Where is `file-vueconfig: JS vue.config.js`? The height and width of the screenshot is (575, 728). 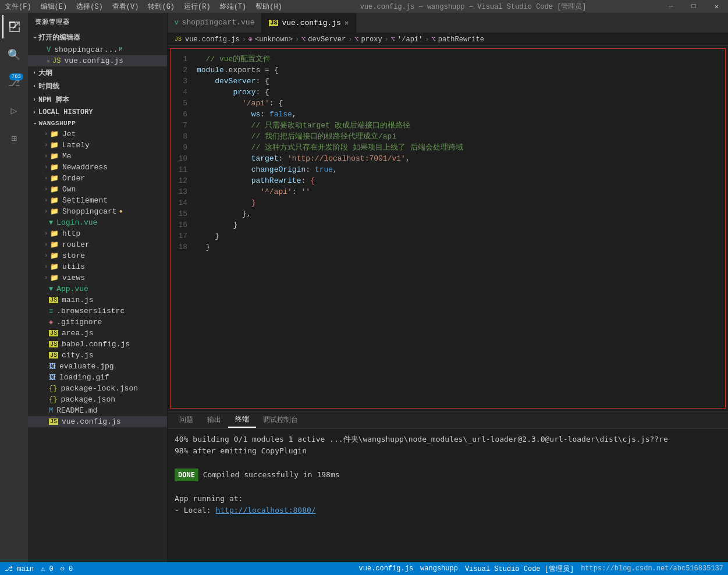 file-vueconfig: JS vue.config.js is located at coordinates (98, 421).